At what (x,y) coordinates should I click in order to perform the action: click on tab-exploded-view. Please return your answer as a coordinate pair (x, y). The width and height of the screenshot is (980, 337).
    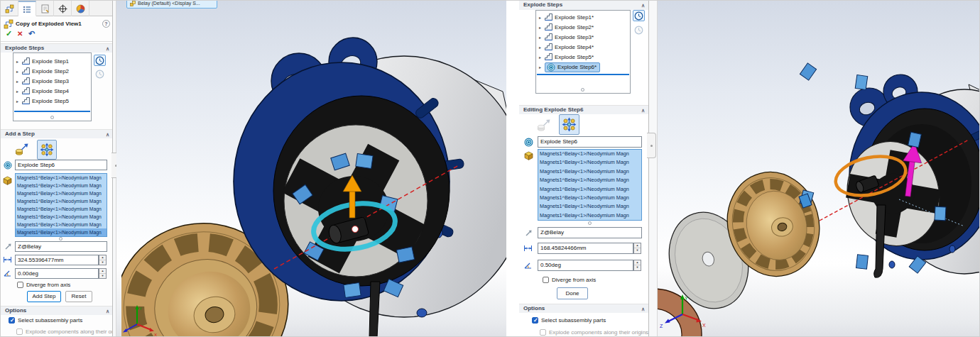
    Looking at the image, I should click on (10, 9).